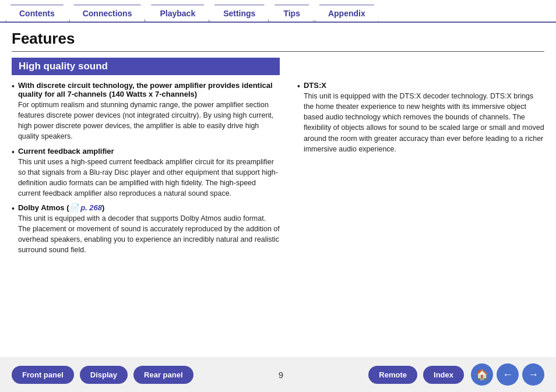 Image resolution: width=556 pixels, height=392 pixels. Describe the element at coordinates (149, 151) in the screenshot. I see `bullet-title: Current feedback amplifier` at that location.